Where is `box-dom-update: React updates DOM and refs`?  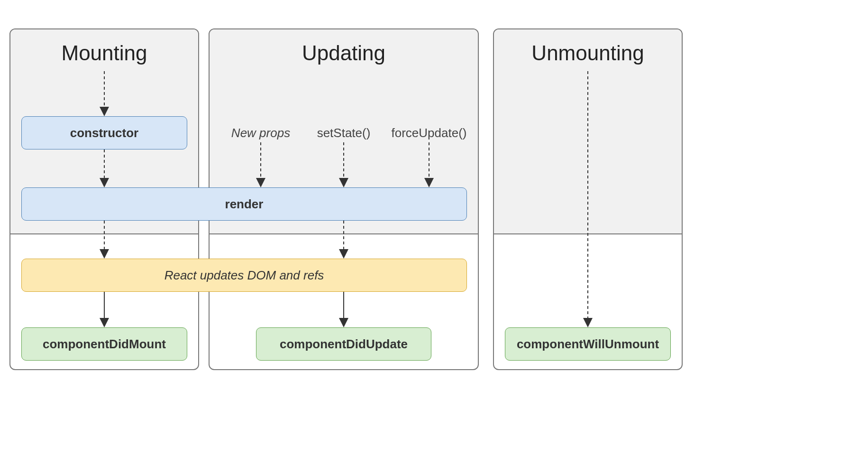
box-dom-update: React updates DOM and refs is located at coordinates (244, 275).